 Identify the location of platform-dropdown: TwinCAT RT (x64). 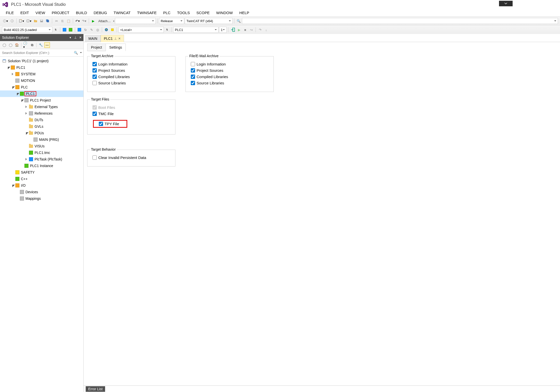
(209, 21).